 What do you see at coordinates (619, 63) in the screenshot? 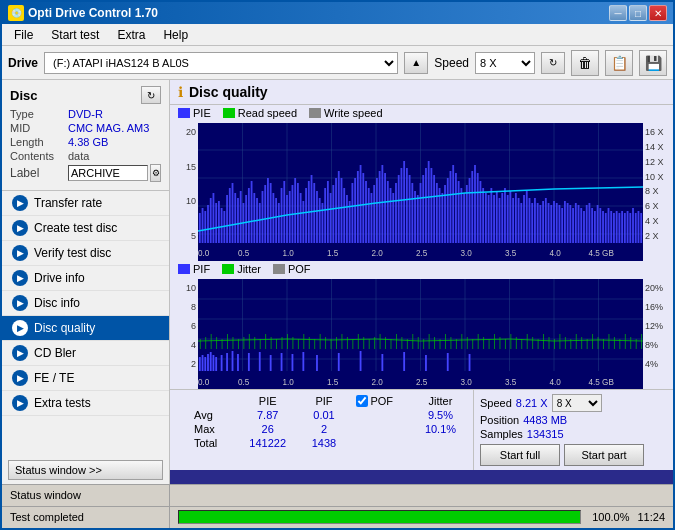
I see `copy-button: 📋` at bounding box center [619, 63].